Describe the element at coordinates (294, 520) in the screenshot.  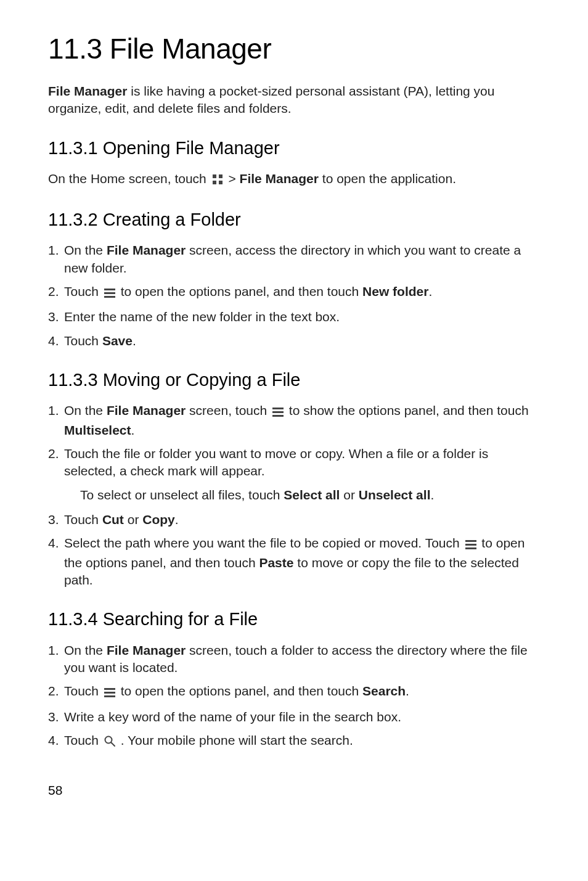
I see `list-item: 3. Touch Cut or Copy.` at that location.